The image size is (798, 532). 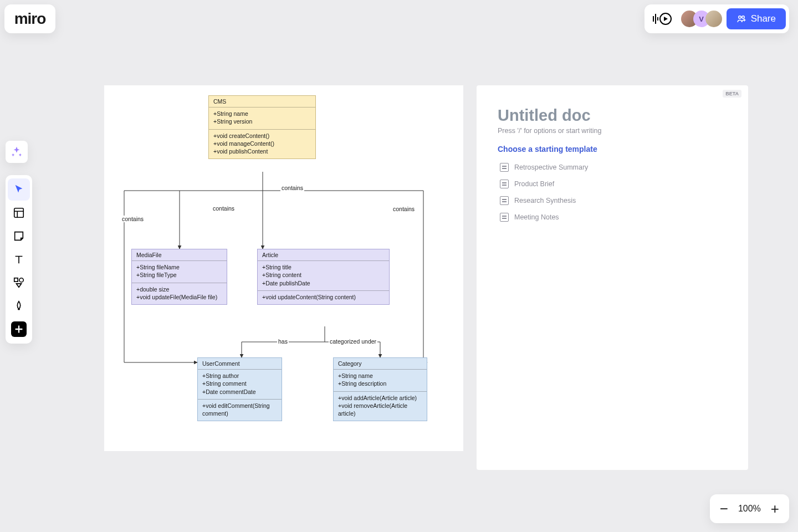 What do you see at coordinates (283, 341) in the screenshot?
I see `edge-label: has` at bounding box center [283, 341].